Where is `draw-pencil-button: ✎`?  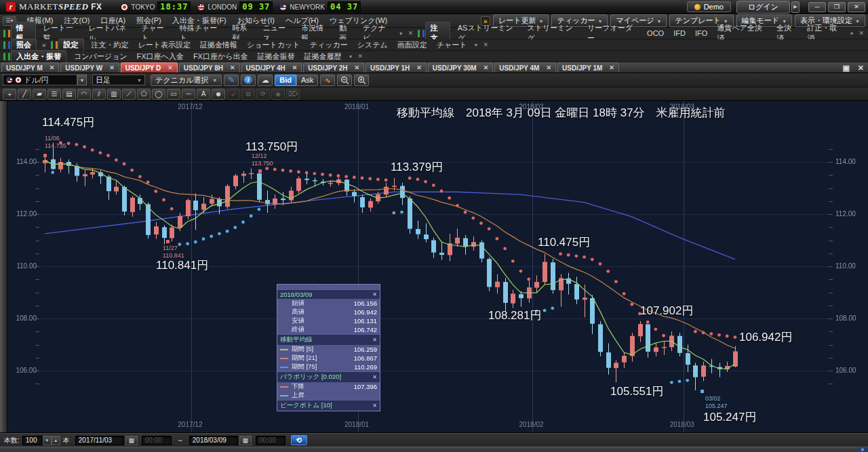 draw-pencil-button: ✎ is located at coordinates (231, 80).